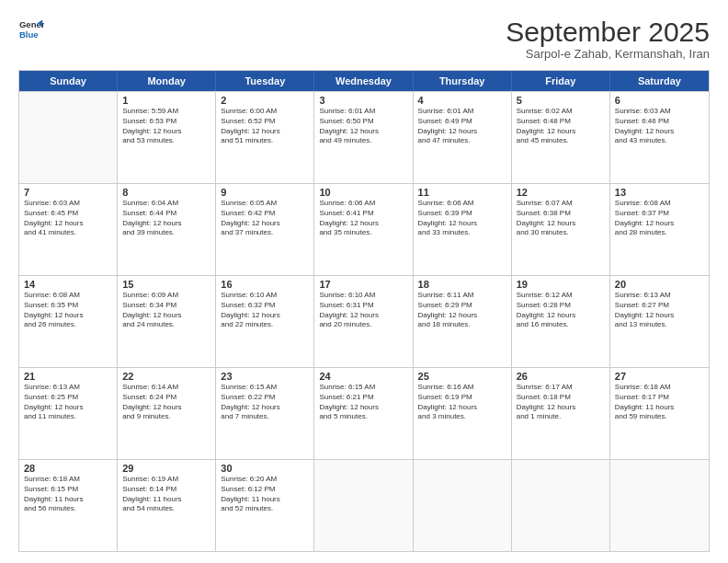 The width and height of the screenshot is (728, 563). What do you see at coordinates (166, 296) in the screenshot?
I see `cell-info-line: Sunrise: 6:09 AM` at bounding box center [166, 296].